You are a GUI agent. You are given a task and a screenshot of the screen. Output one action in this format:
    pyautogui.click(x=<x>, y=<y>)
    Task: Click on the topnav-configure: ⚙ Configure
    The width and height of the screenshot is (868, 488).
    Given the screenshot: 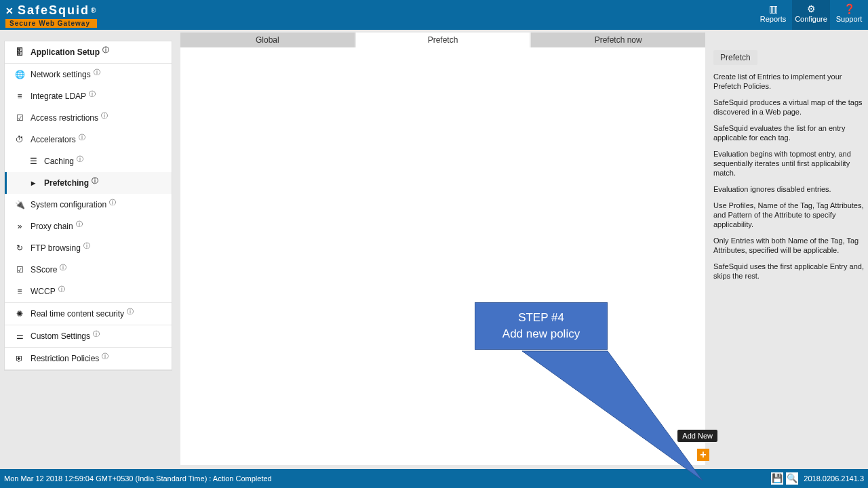 What is the action you would take?
    pyautogui.click(x=811, y=15)
    